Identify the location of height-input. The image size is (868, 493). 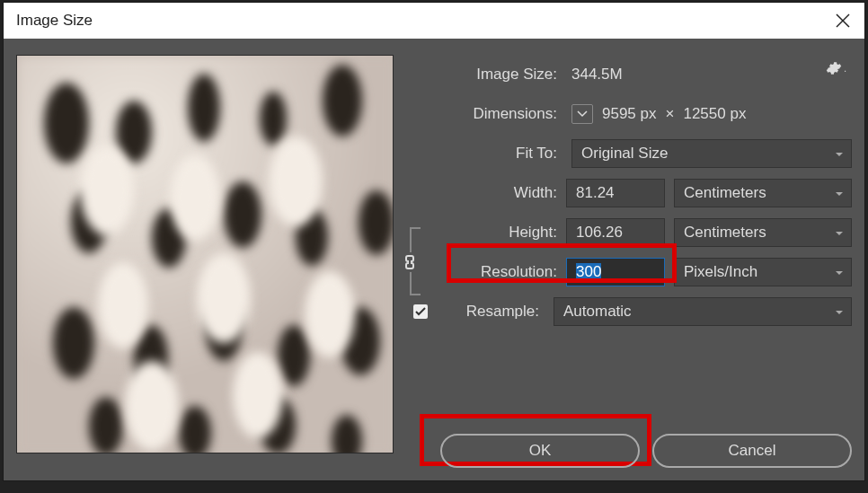
(616, 233).